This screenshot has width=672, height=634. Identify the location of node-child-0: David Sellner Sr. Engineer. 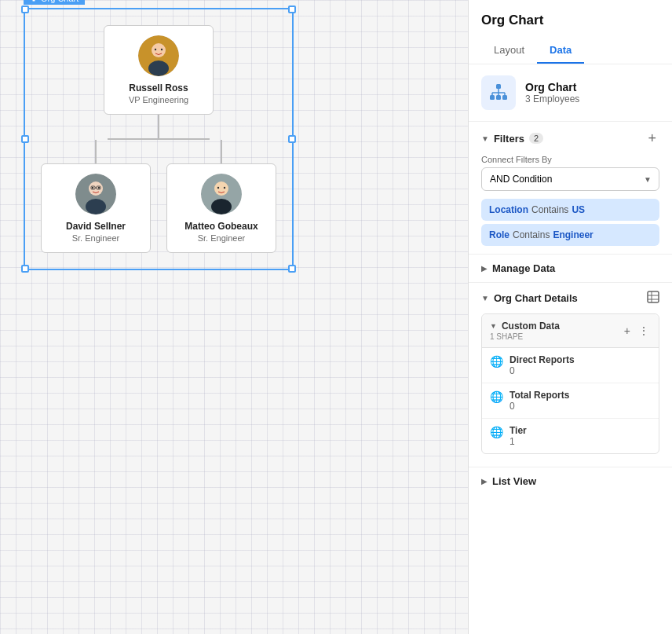
(96, 208).